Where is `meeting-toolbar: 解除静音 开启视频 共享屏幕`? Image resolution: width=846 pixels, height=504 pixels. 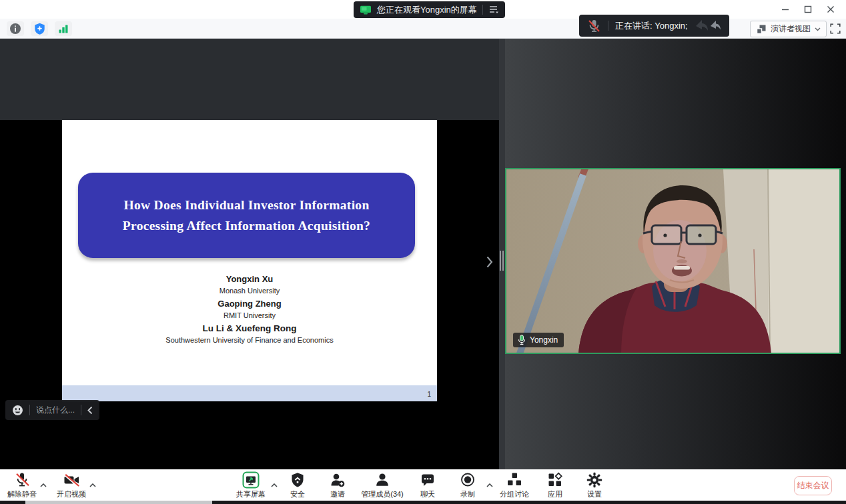
meeting-toolbar: 解除静音 开启视频 共享屏幕 is located at coordinates (423, 485).